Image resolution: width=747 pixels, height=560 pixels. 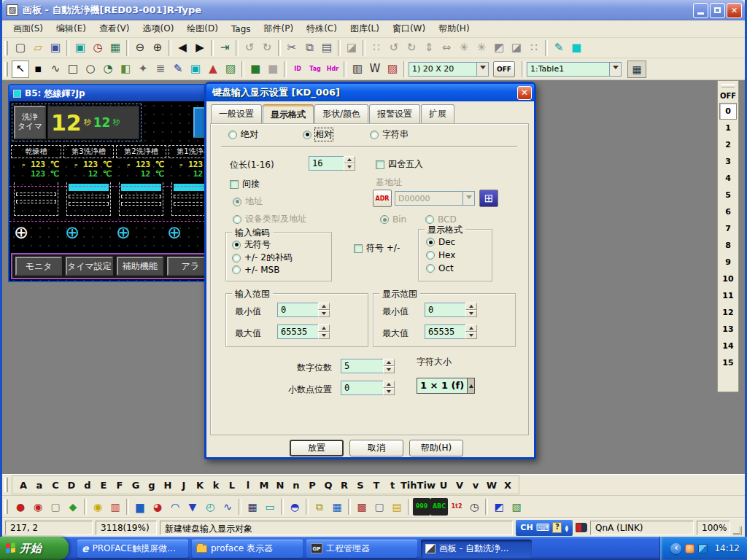 I want to click on radio-relative: 相对, so click(x=318, y=134).